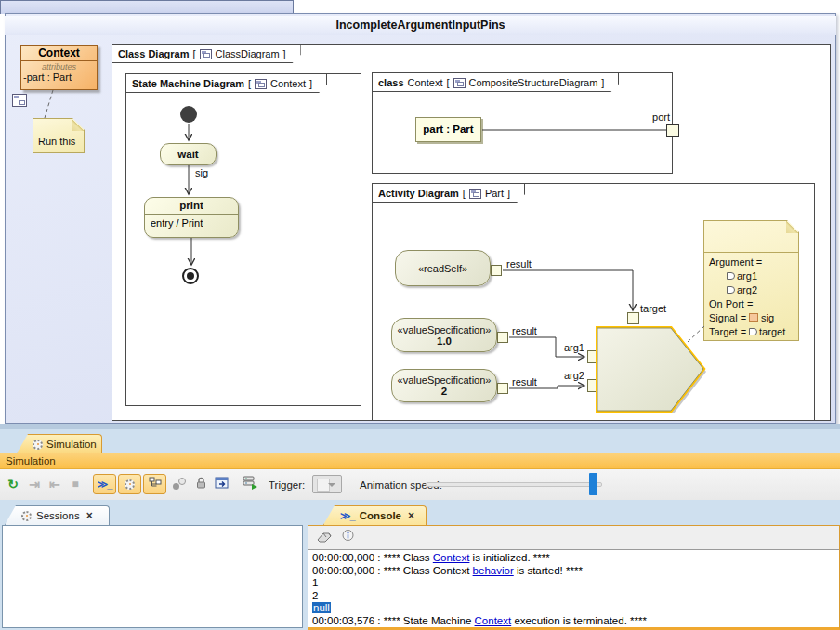  I want to click on class-diagram-icon, so click(206, 54).